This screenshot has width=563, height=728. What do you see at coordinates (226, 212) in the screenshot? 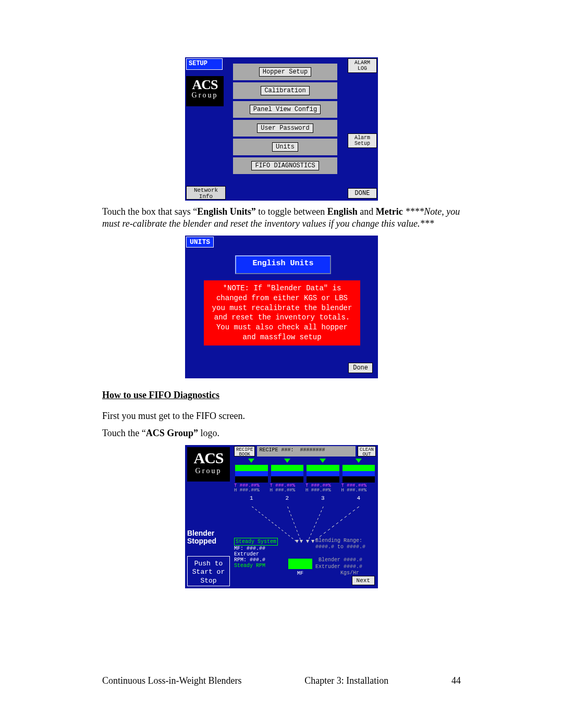
I see `text-bold: English Units”` at bounding box center [226, 212].